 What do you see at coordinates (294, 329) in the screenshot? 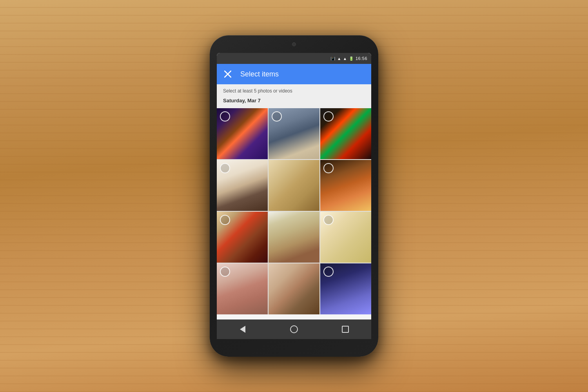
I see `home-icon` at bounding box center [294, 329].